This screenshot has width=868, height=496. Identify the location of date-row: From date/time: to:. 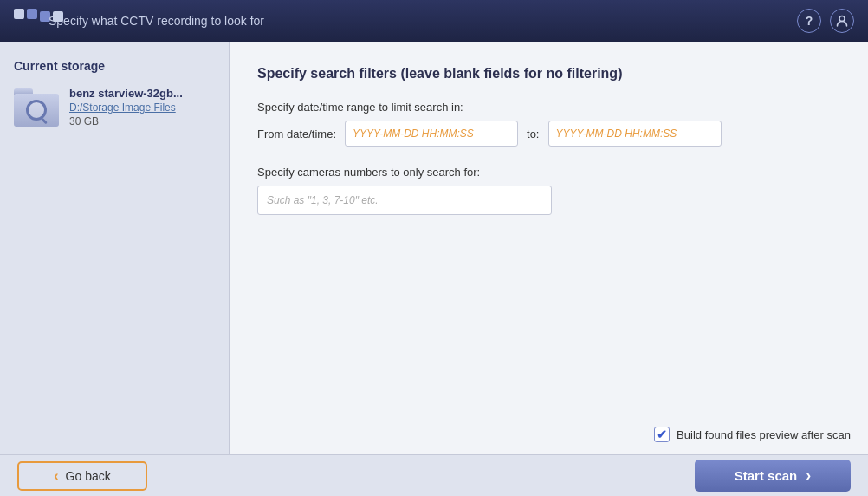
(549, 134).